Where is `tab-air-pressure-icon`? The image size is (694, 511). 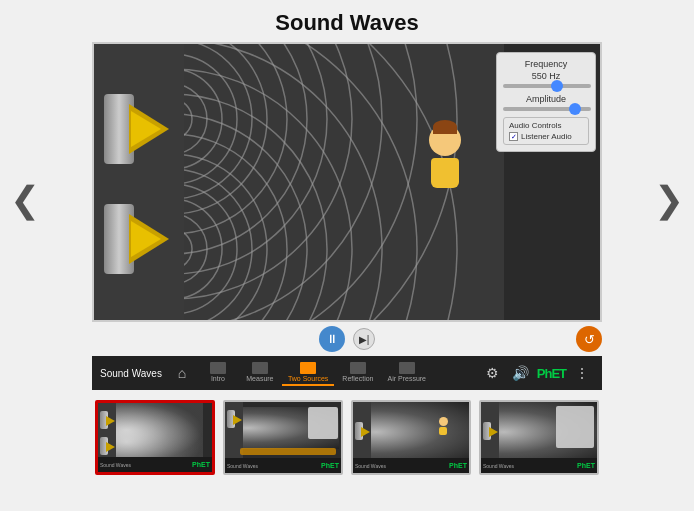
tab-air-pressure-icon is located at coordinates (407, 368).